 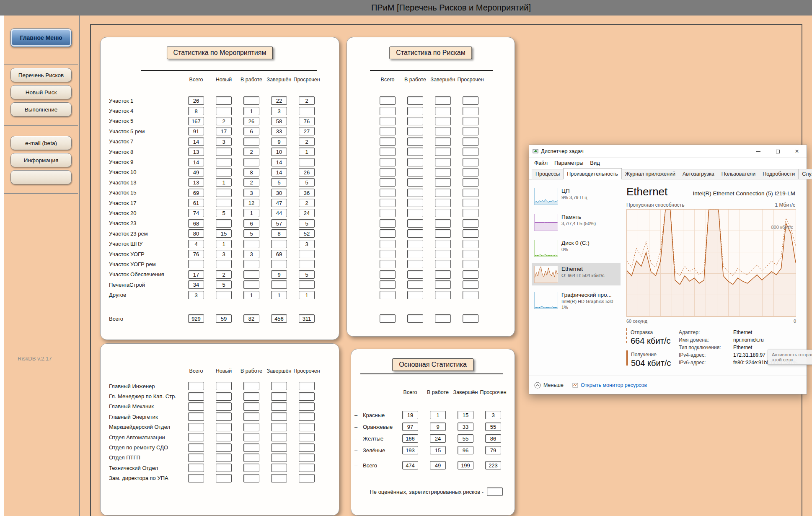 I want to click on value-field: 24, so click(x=307, y=213).